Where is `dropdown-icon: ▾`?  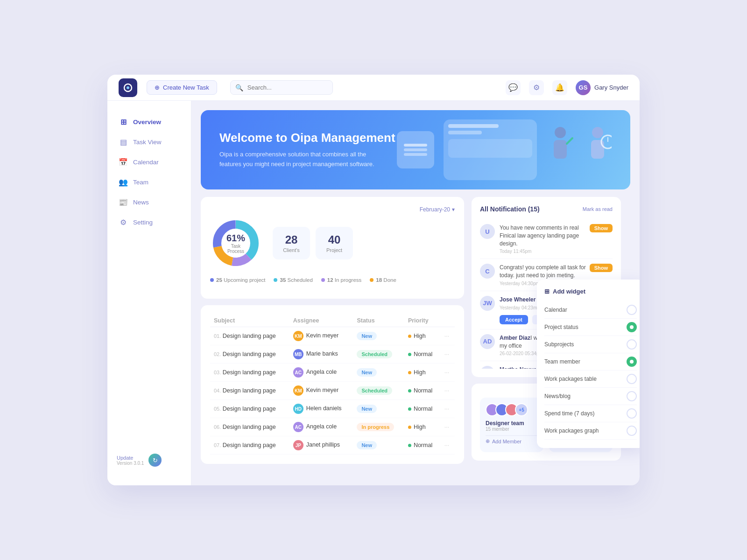
dropdown-icon: ▾ is located at coordinates (453, 210).